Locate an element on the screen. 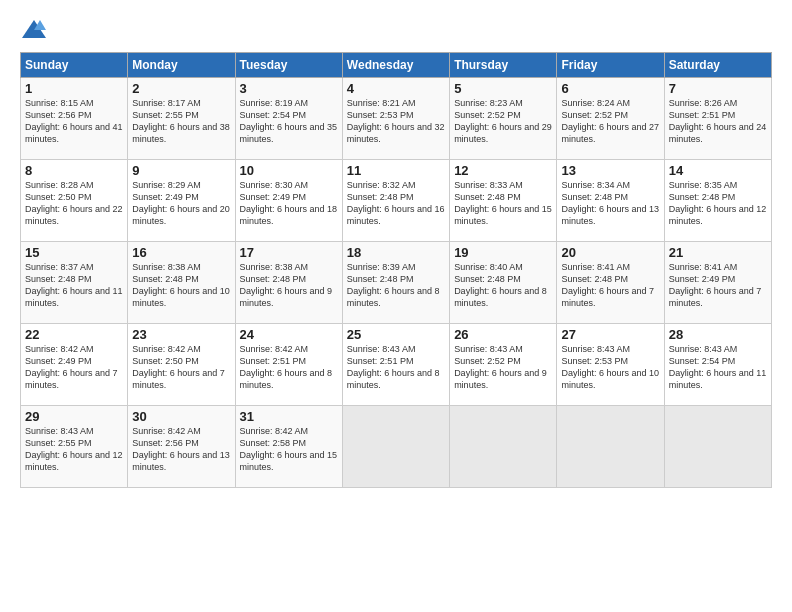  weekday-header-tuesday: Tuesday is located at coordinates (288, 66).